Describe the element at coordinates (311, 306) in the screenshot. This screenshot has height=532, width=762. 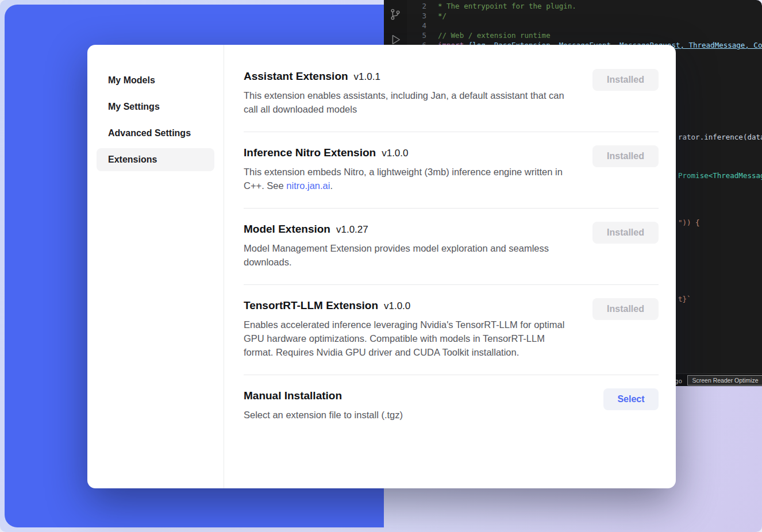
I see `extension-title: TensortRT-LLM Extension` at that location.